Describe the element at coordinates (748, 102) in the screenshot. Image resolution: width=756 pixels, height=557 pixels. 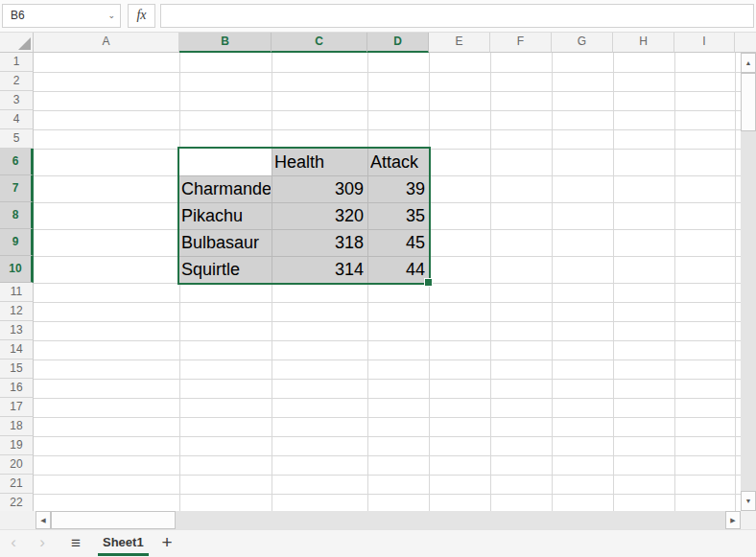
I see `vertical-scrollbar-thumb` at that location.